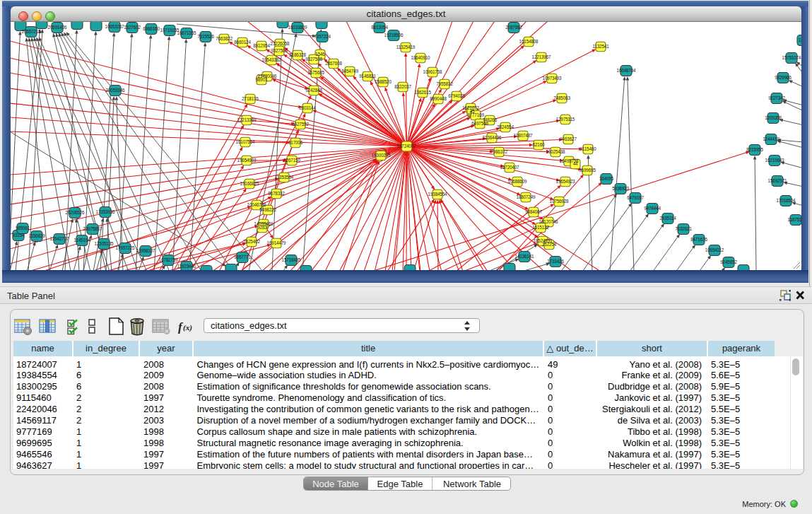 The image size is (812, 514). Describe the element at coordinates (314, 59) in the screenshot. I see `svg-text: 9327508` at that location.